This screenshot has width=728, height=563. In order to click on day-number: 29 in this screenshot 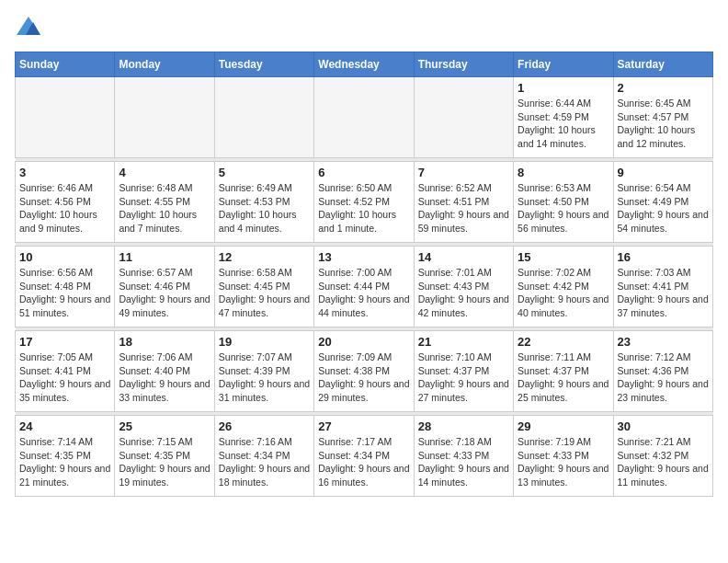, I will do `click(563, 427)`.